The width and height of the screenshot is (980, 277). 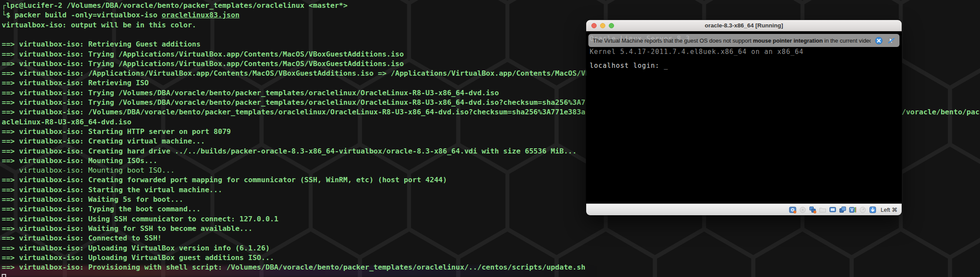 I want to click on terminal-line: └$ packer build -only=virtualbox-iso ora…, so click(x=121, y=15).